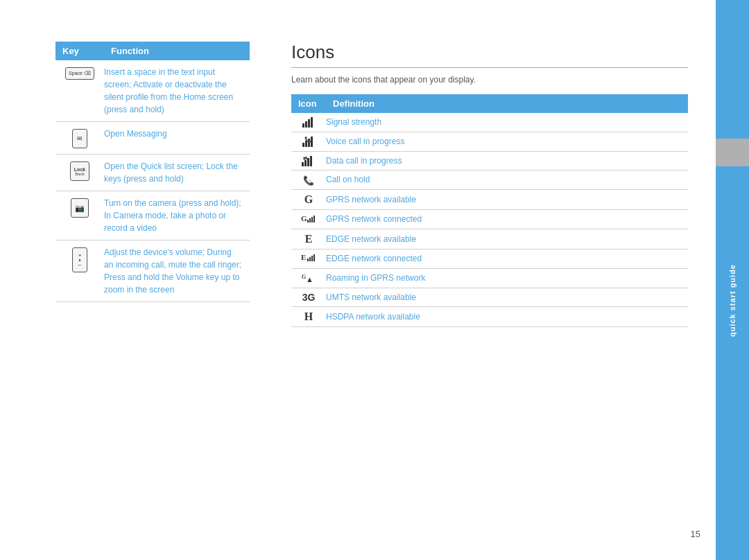 The width and height of the screenshot is (749, 560). Describe the element at coordinates (80, 138) in the screenshot. I see `key-icon-cell: ✉` at that location.